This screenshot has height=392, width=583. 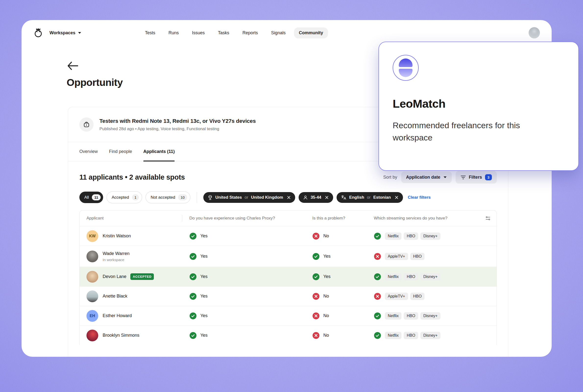 What do you see at coordinates (116, 256) in the screenshot?
I see `applicant-name-block: Wade Warren In workspace` at bounding box center [116, 256].